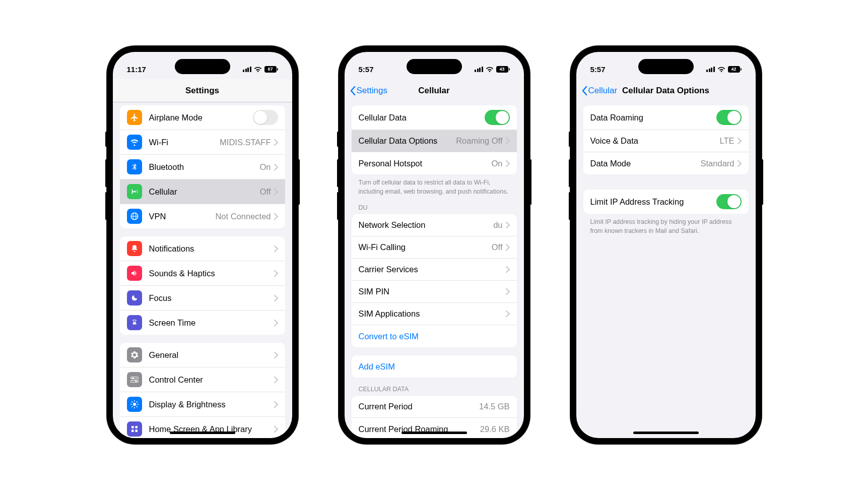 This screenshot has width=868, height=490. I want to click on row-sim-applications: SIM Applications, so click(434, 314).